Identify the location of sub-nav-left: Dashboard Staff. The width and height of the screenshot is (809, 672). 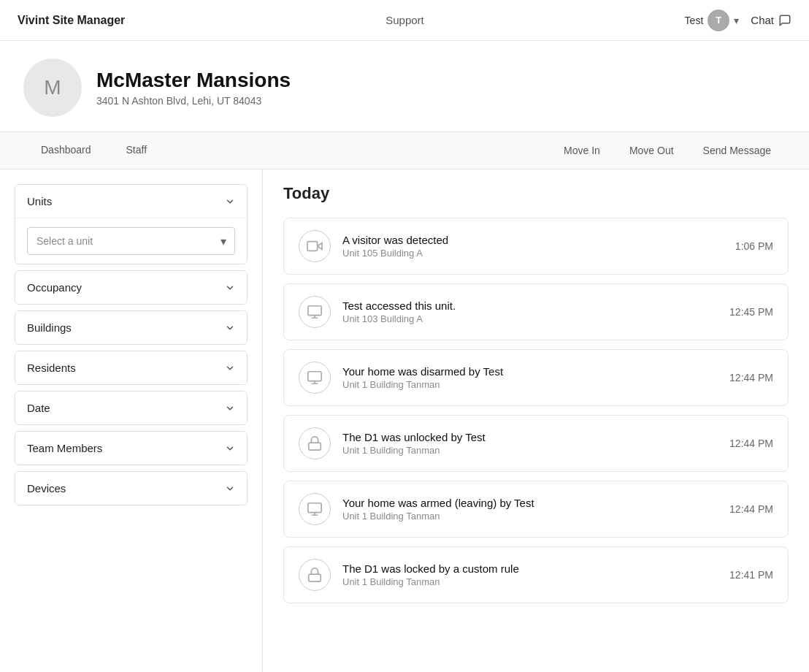
(93, 150).